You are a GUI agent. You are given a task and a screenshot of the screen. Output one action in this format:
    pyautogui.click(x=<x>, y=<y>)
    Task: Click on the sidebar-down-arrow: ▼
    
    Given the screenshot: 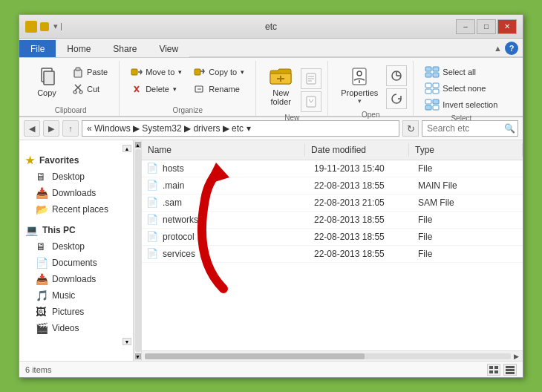 What is the action you would take?
    pyautogui.click(x=127, y=342)
    